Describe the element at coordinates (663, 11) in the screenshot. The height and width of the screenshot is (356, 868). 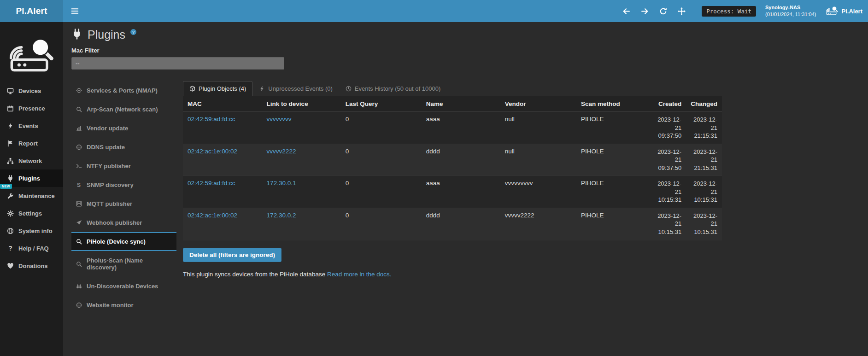
I see `refresh-icon` at that location.